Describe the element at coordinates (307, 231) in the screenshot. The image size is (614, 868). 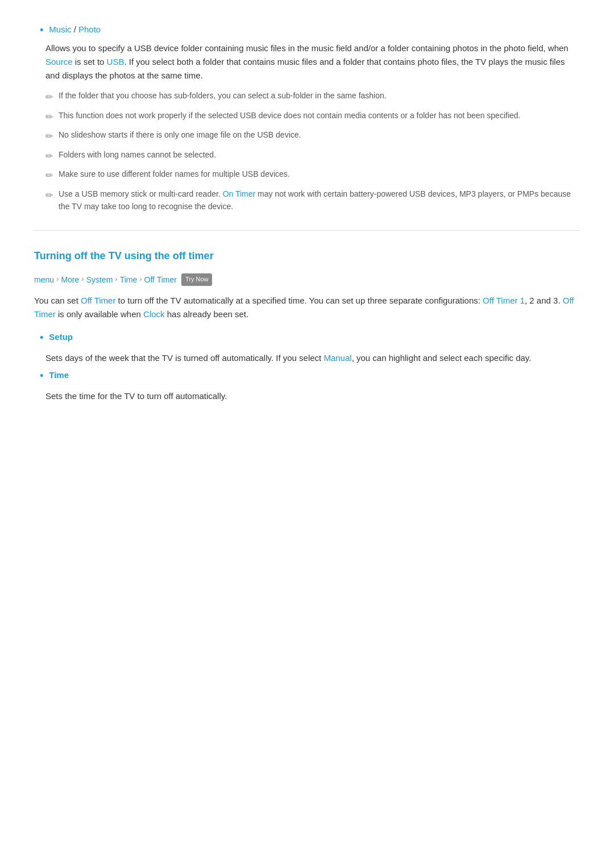
I see `section-divider` at that location.